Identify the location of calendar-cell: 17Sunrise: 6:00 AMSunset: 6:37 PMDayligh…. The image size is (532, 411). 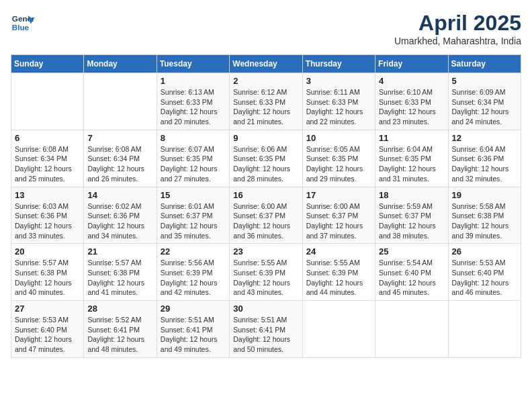
(339, 215).